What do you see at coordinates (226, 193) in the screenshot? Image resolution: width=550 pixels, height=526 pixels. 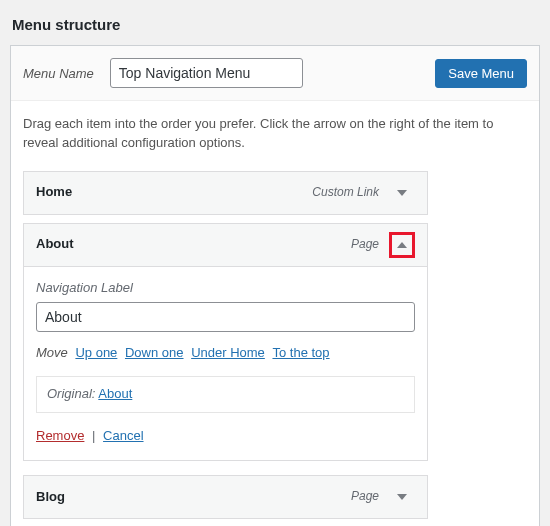 I see `menu-item-home: Home Custom Link` at bounding box center [226, 193].